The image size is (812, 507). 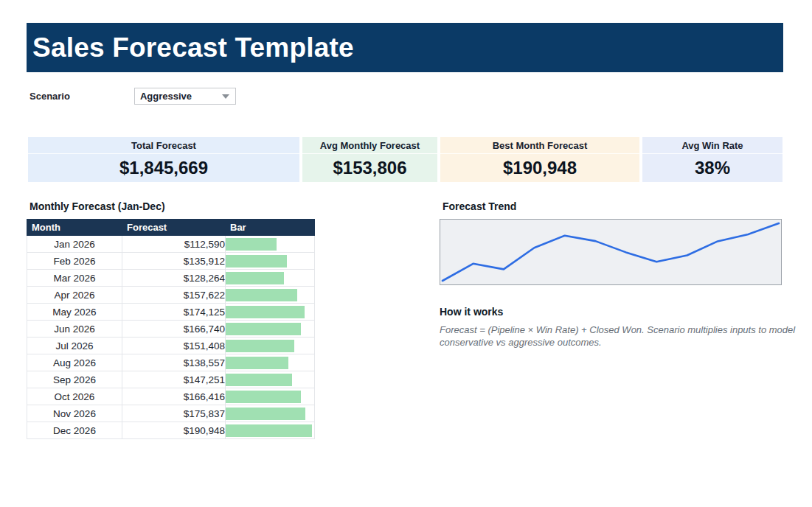 I want to click on scenario-row: Scenario Aggressive, so click(x=405, y=96).